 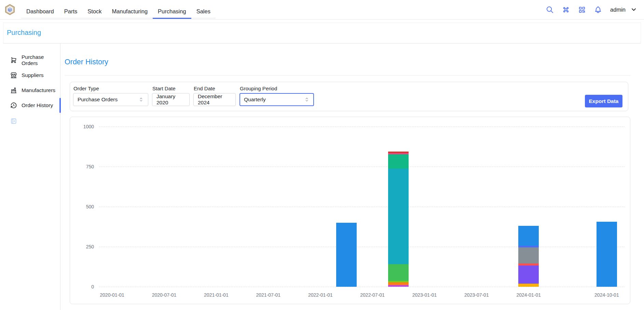 What do you see at coordinates (255, 100) in the screenshot?
I see `grouping-period-value: Quarterly` at bounding box center [255, 100].